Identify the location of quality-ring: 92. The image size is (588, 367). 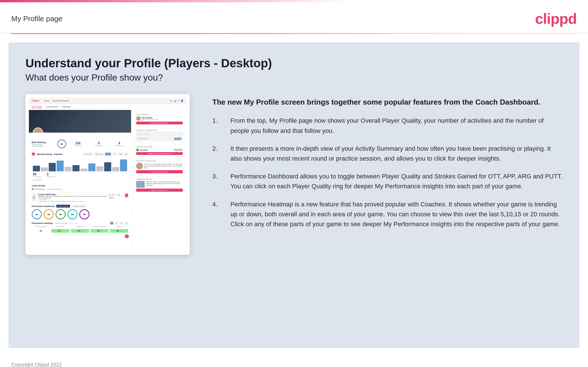
(62, 144).